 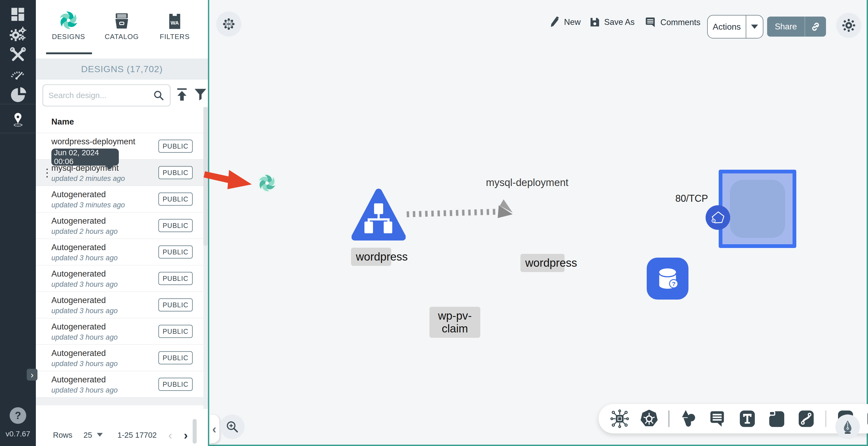 I want to click on search-input, so click(x=100, y=96).